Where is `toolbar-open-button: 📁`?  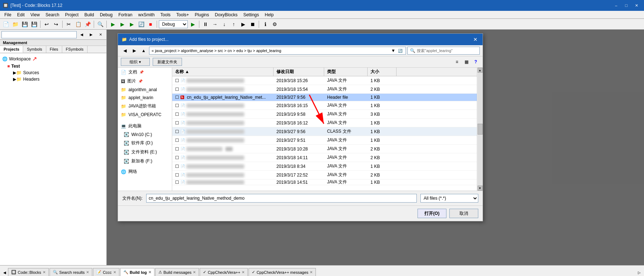 toolbar-open-button: 📁 is located at coordinates (15, 24).